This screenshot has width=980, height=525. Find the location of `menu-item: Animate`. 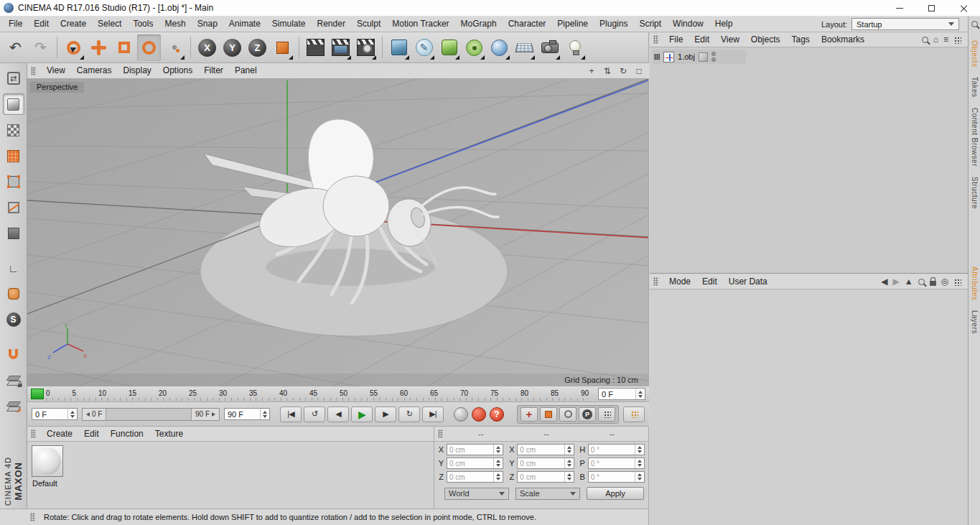

menu-item: Animate is located at coordinates (245, 24).